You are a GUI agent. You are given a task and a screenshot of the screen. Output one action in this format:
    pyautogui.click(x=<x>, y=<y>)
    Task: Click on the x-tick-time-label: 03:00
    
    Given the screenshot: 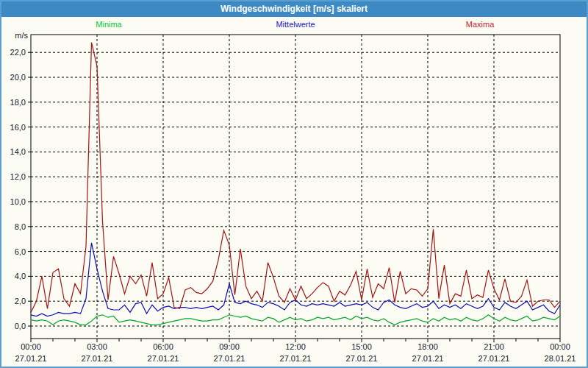 What is the action you would take?
    pyautogui.click(x=97, y=347)
    